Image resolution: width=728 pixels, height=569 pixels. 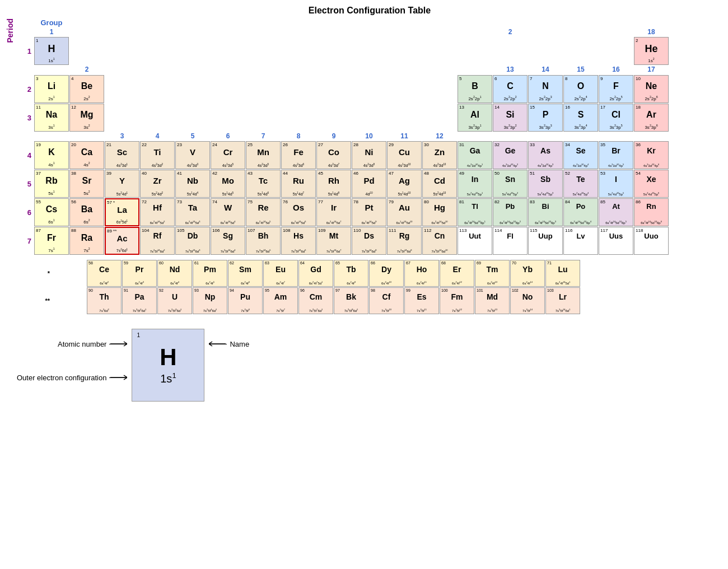 What do you see at coordinates (87, 155) in the screenshot?
I see `element-Ca: 20 Ca 4s2` at bounding box center [87, 155].